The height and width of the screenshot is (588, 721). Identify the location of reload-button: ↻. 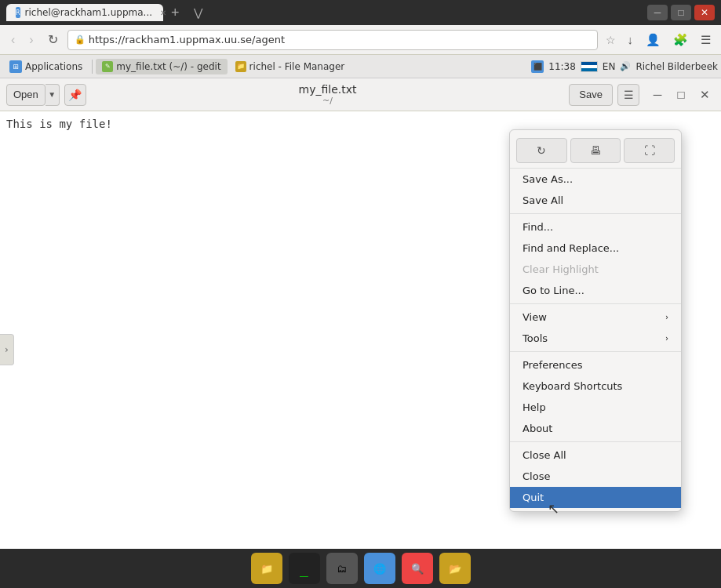
(53, 39).